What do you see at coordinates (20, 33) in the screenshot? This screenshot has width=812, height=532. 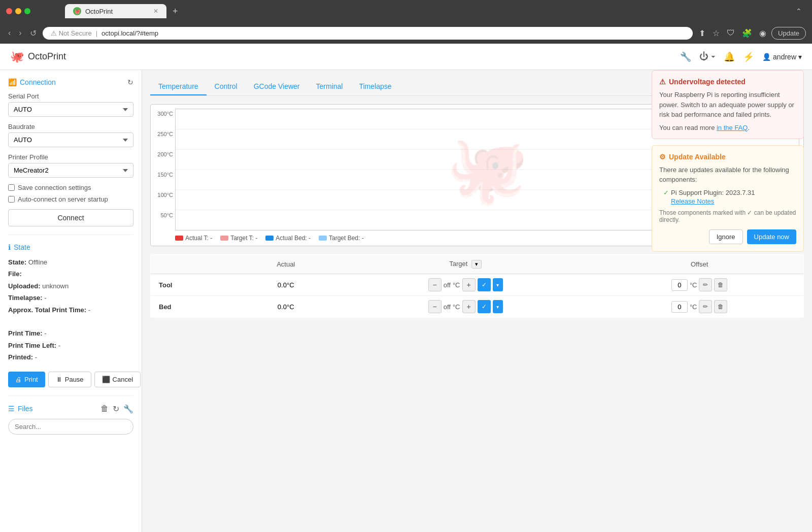 I see `forward-button: ›` at bounding box center [20, 33].